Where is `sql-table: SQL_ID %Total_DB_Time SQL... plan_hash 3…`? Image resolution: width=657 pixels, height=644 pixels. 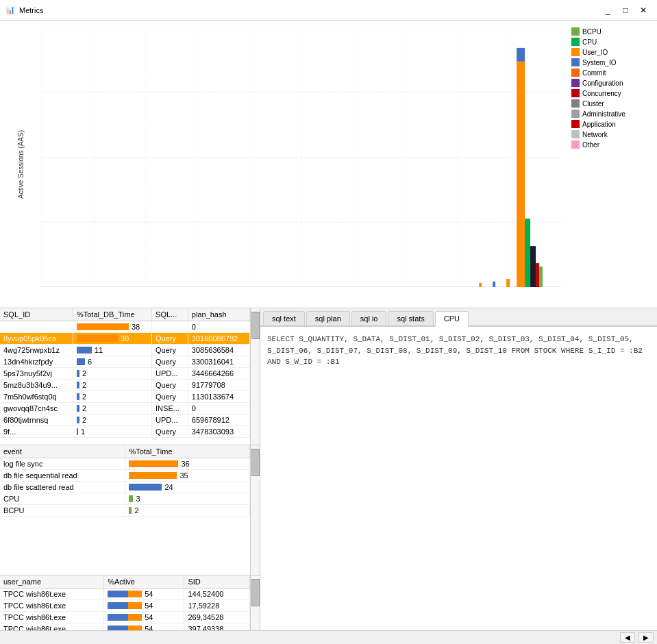 sql-table: SQL_ID %Total_DB_Time SQL... plan_hash 3… is located at coordinates (125, 373).